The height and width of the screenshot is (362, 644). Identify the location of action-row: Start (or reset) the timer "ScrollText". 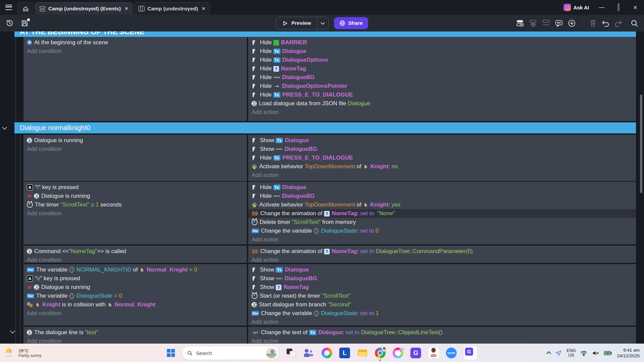
(442, 296).